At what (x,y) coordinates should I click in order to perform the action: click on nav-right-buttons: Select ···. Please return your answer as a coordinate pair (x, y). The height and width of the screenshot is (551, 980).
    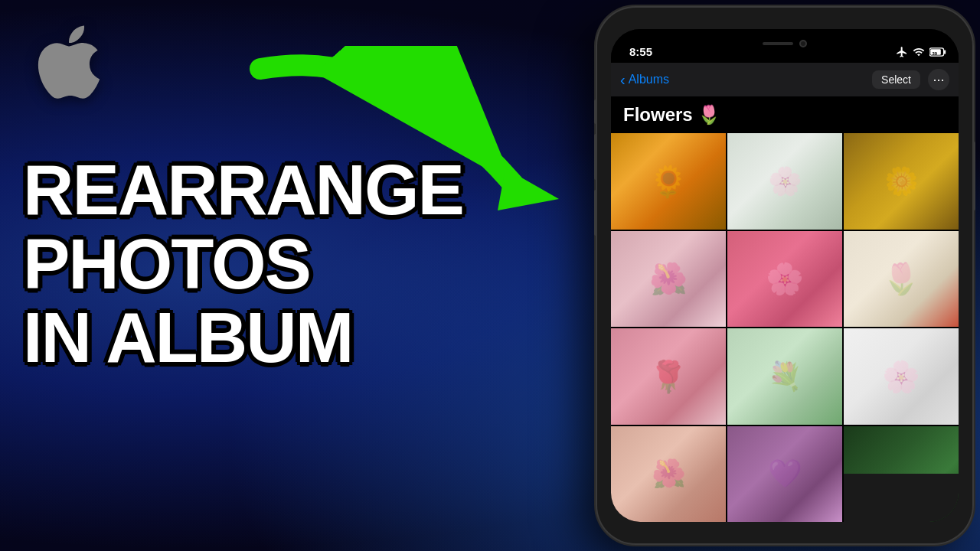
    Looking at the image, I should click on (911, 80).